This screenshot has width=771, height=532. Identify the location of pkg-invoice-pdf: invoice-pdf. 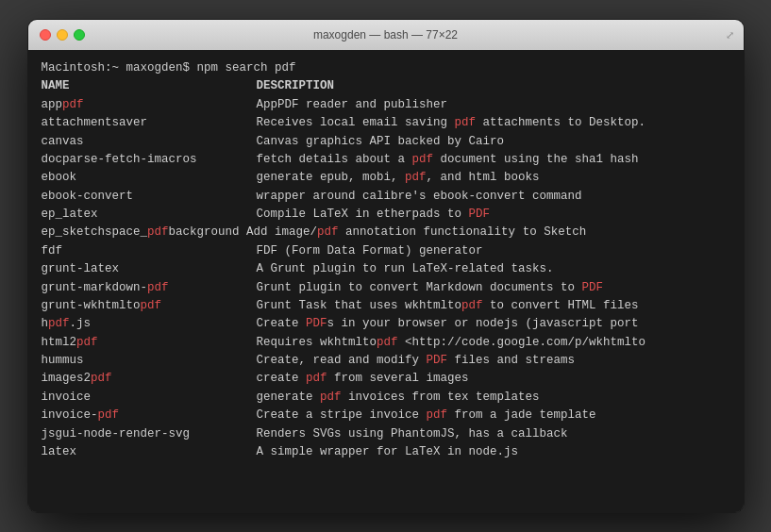
(149, 415).